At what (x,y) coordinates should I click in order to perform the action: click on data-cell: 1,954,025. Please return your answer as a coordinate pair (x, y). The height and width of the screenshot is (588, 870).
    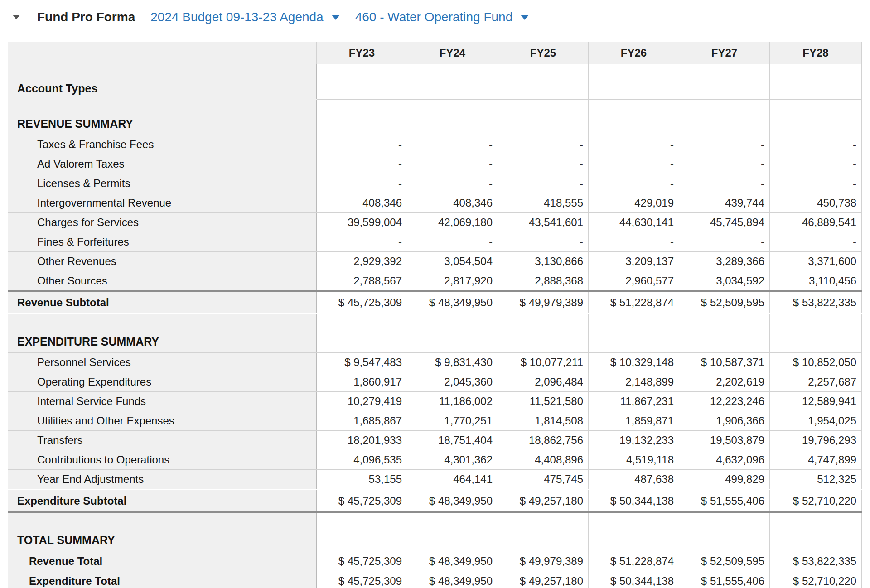
    Looking at the image, I should click on (816, 421).